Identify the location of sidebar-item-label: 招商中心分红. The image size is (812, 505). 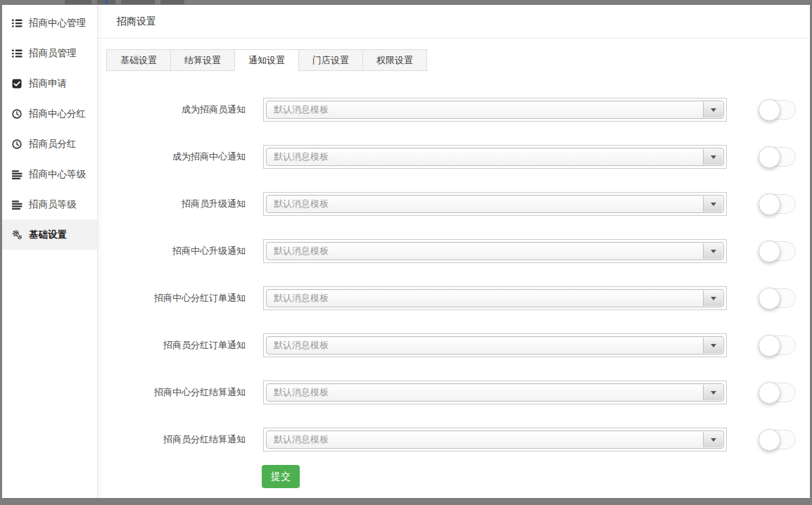
(58, 114).